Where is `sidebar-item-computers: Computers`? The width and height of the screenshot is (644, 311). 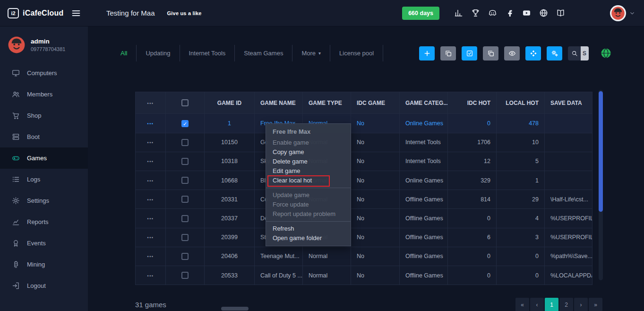
sidebar-item-computers: Computers is located at coordinates (44, 73).